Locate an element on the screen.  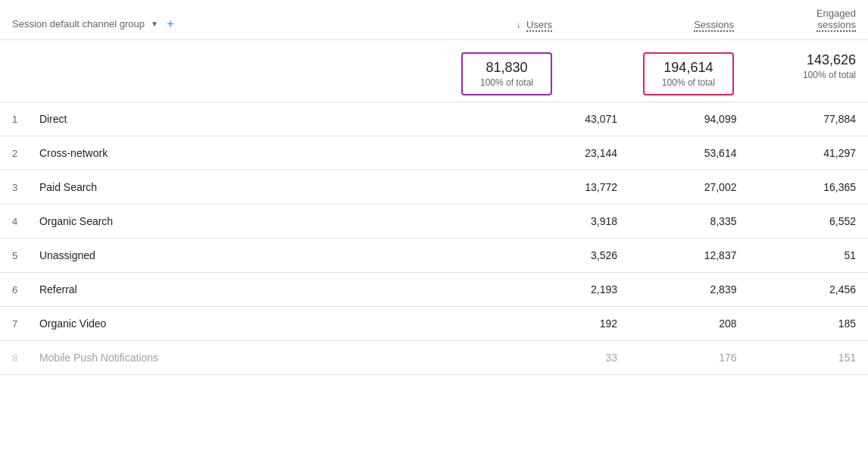
totals-users-cell: 81,830 100% of total is located at coordinates (473, 71).